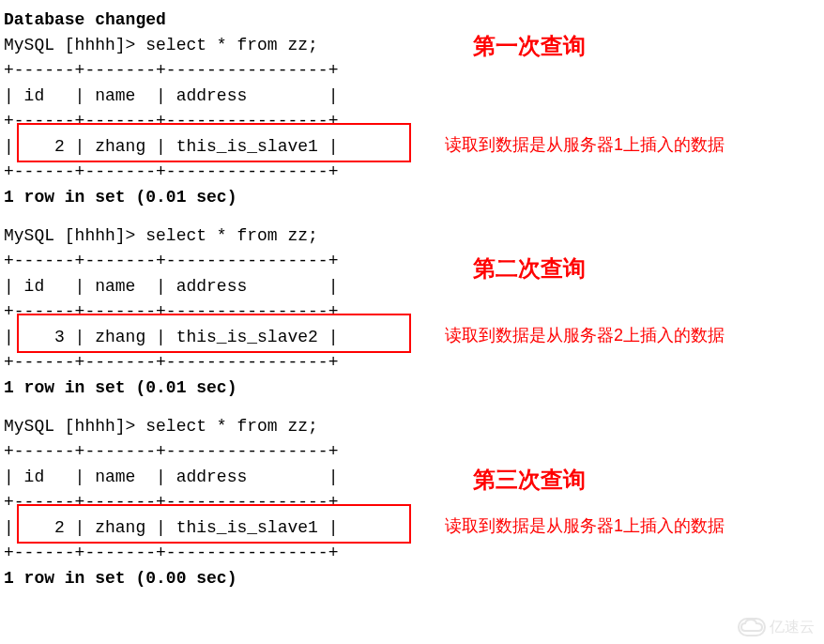 This screenshot has width=824, height=644. I want to click on result-summary: 1 row in set (0.00 sec), so click(412, 578).